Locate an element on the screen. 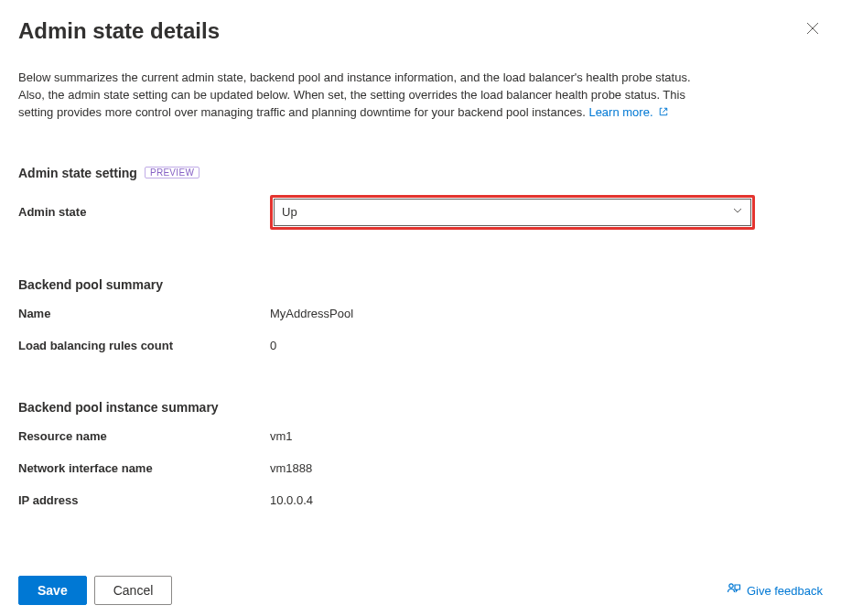  admin-state-heading-text: Admin state setting is located at coordinates (78, 173).